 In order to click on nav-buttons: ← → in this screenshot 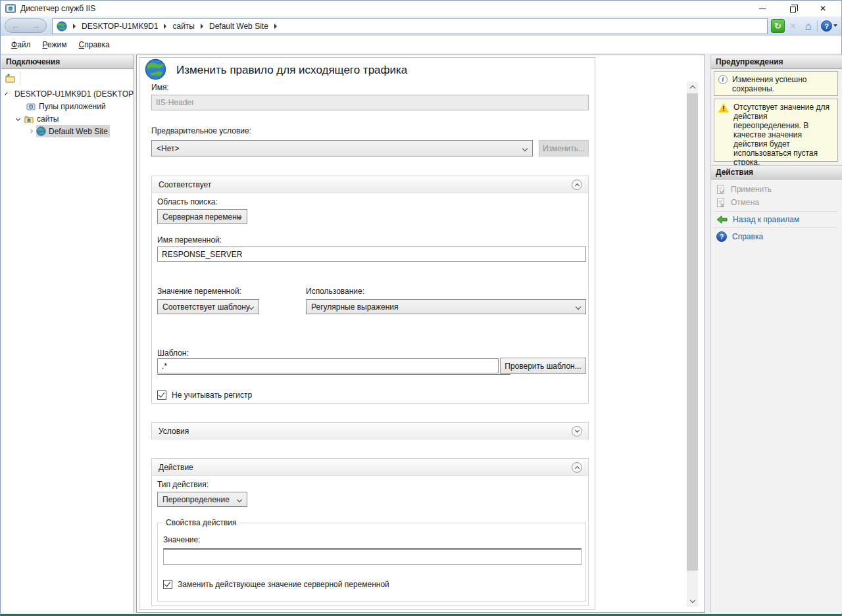, I will do `click(26, 26)`.